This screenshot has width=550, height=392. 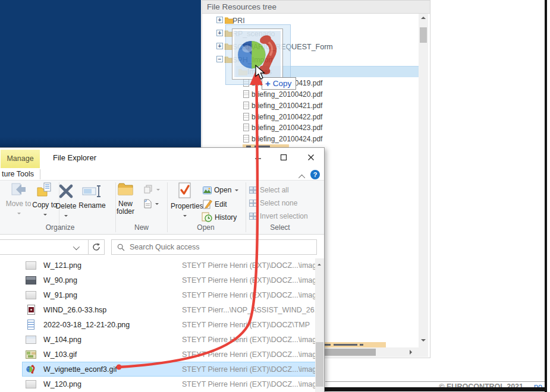 What do you see at coordinates (287, 139) in the screenshot?
I see `tree-file-label: briefing_20100424.pdf` at bounding box center [287, 139].